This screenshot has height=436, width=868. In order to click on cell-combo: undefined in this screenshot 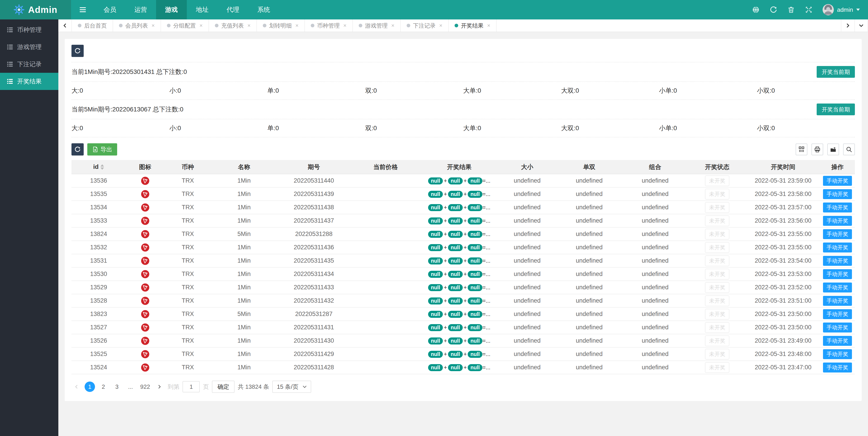, I will do `click(655, 341)`.